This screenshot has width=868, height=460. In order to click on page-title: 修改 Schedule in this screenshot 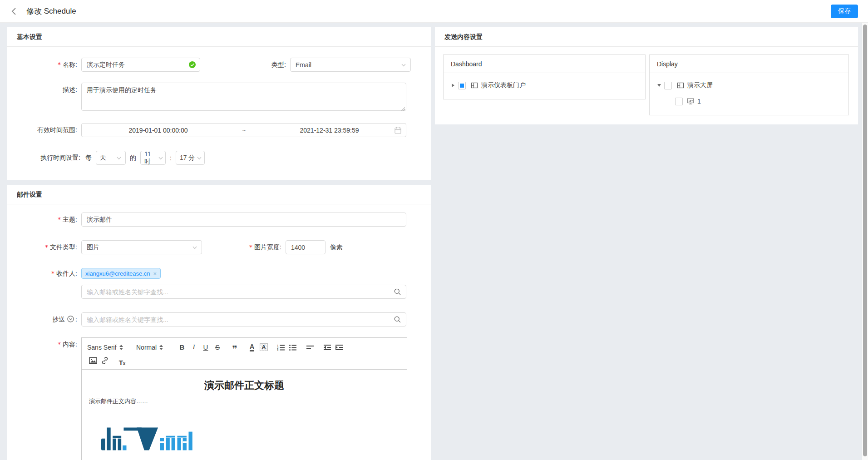, I will do `click(51, 11)`.